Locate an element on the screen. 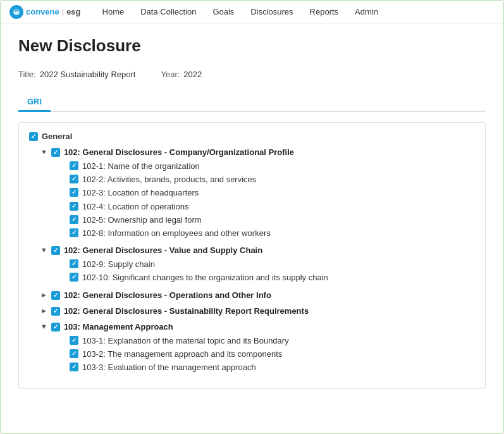 This screenshot has width=504, height=434. list-item: 103-1: Explanation of the material topic… is located at coordinates (272, 341).